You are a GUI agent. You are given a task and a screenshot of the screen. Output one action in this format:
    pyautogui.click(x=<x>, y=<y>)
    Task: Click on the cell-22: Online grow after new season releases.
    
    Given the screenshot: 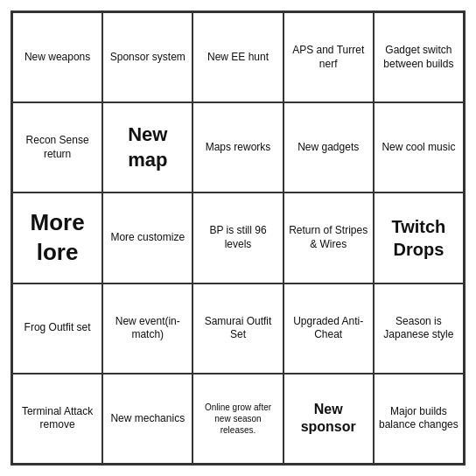 What is the action you would take?
    pyautogui.click(x=238, y=418)
    